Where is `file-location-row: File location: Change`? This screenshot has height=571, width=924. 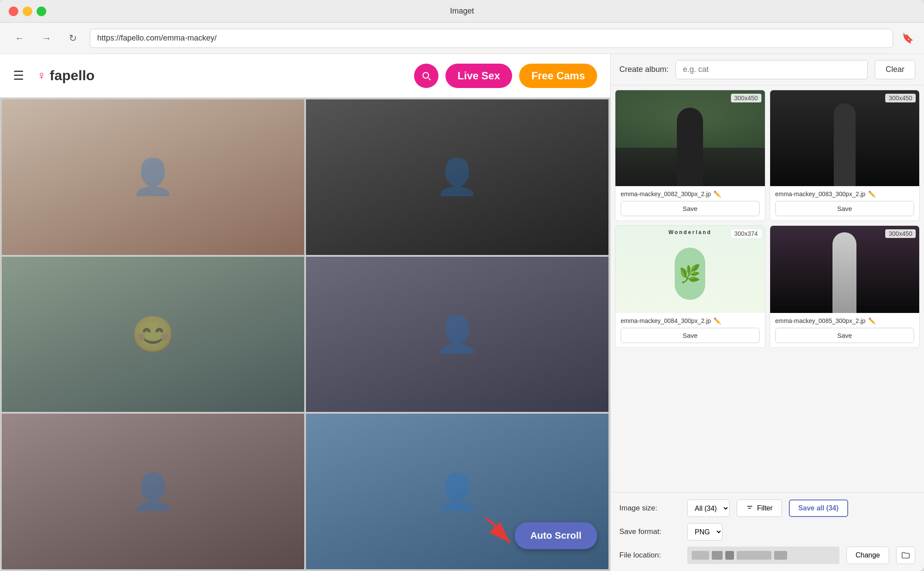 file-location-row: File location: Change is located at coordinates (767, 555).